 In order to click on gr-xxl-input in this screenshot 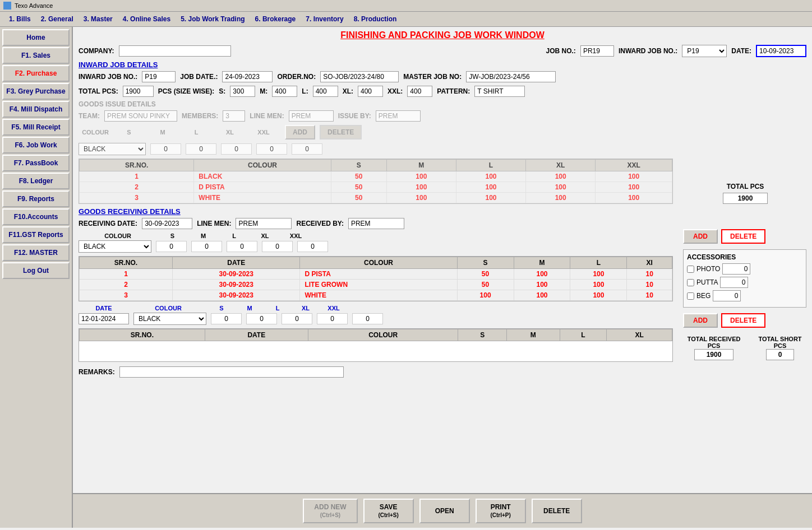, I will do `click(313, 247)`.